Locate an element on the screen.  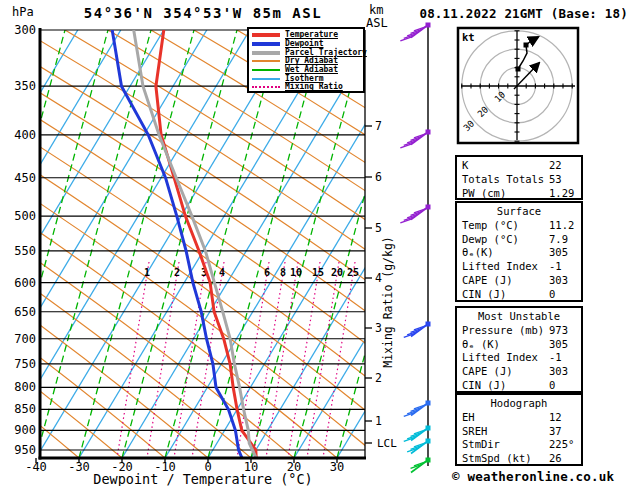
table-row-label: StmDir is located at coordinates (481, 444).